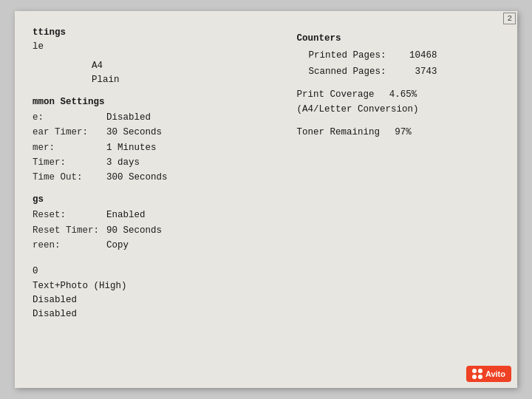  What do you see at coordinates (157, 148) in the screenshot?
I see `settings-row-2: mer: 1 Minutes` at bounding box center [157, 148].